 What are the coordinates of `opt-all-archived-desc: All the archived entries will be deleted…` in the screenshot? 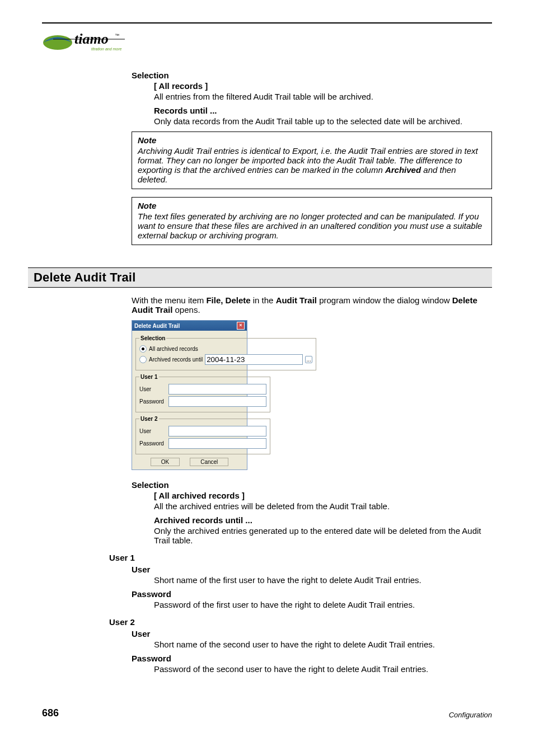 It's located at (323, 506).